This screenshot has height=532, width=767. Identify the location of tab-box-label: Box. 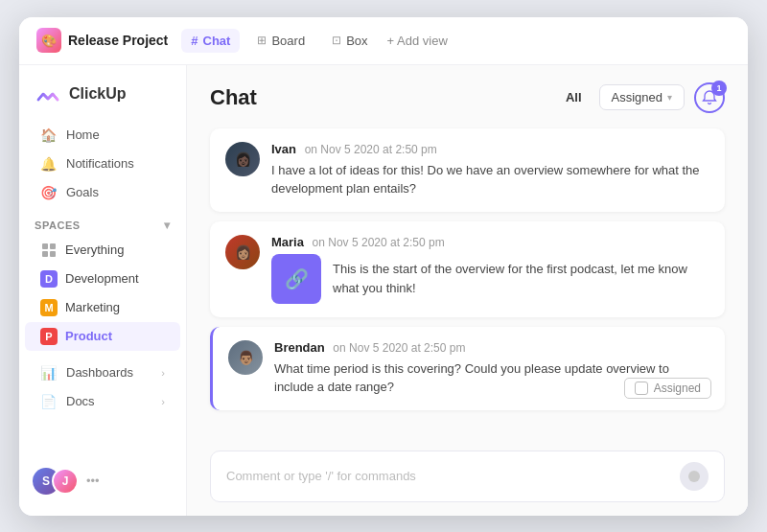
(357, 40).